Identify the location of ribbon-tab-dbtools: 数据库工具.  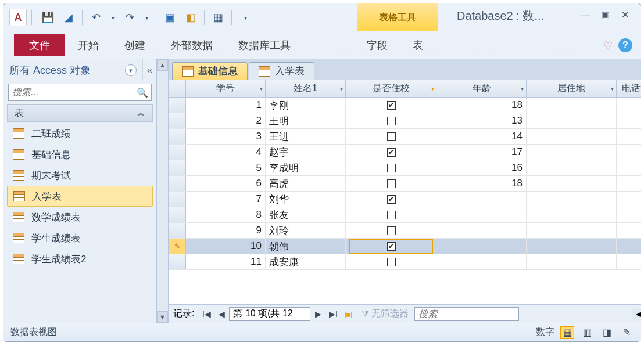
(264, 45).